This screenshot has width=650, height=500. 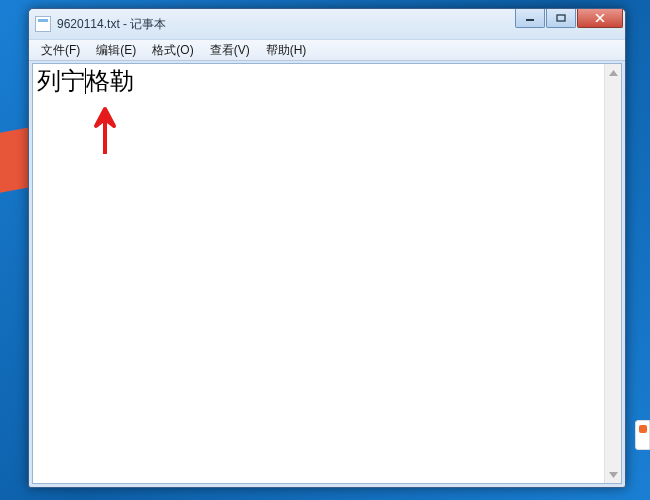 I want to click on maximize-icon, so click(x=561, y=18).